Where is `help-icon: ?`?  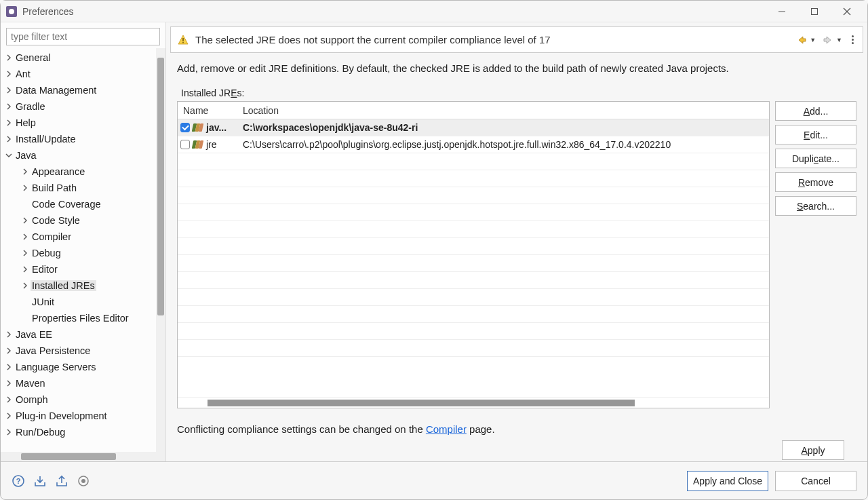 help-icon: ? is located at coordinates (18, 481).